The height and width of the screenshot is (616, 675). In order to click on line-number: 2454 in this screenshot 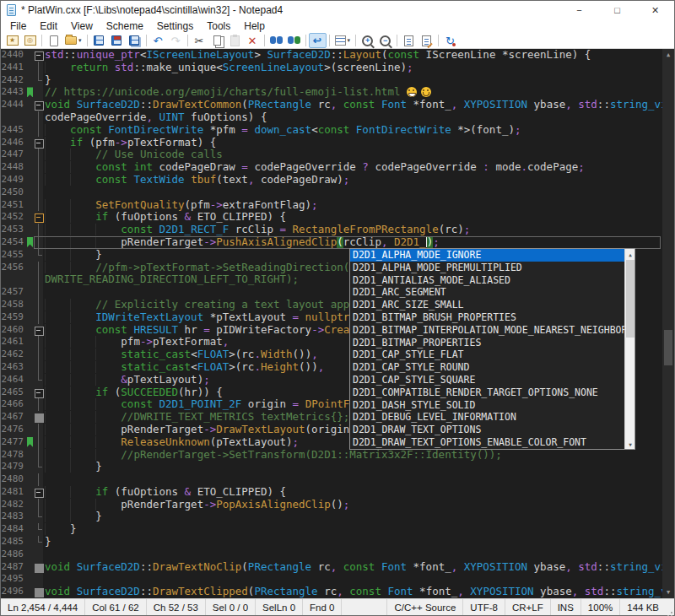, I will do `click(14, 243)`.